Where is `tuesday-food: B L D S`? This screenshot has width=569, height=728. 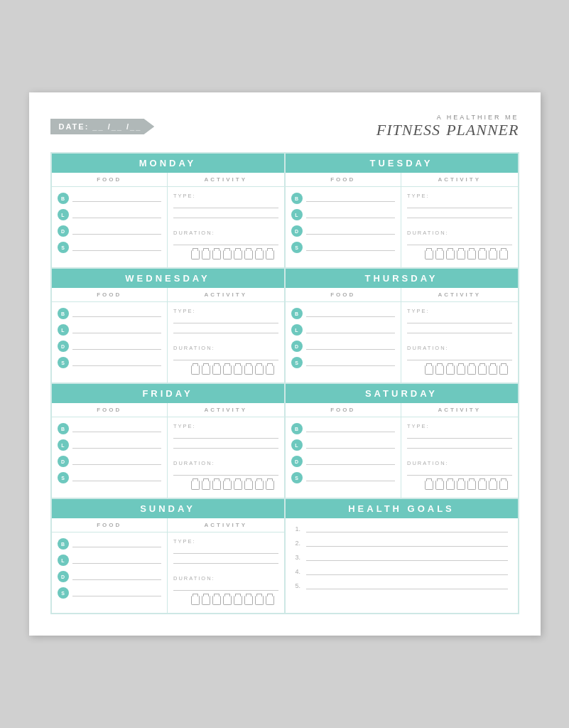 tuesday-food: B L D S is located at coordinates (344, 228).